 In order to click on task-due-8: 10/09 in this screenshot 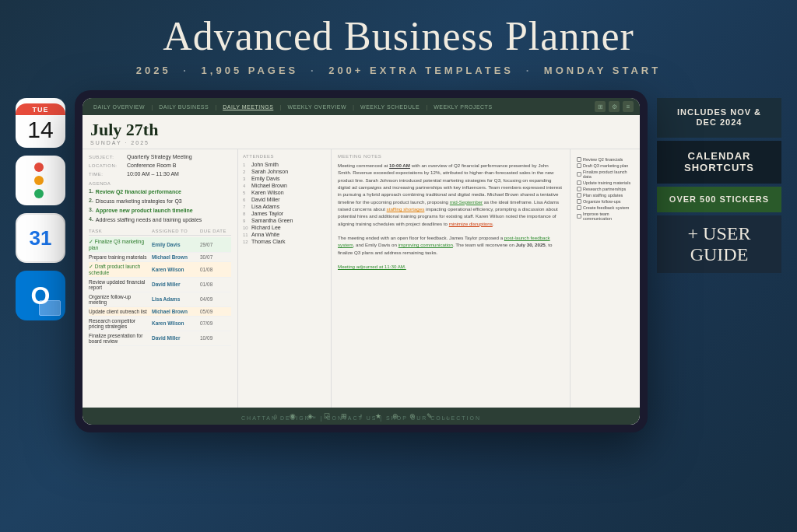, I will do `click(216, 338)`.